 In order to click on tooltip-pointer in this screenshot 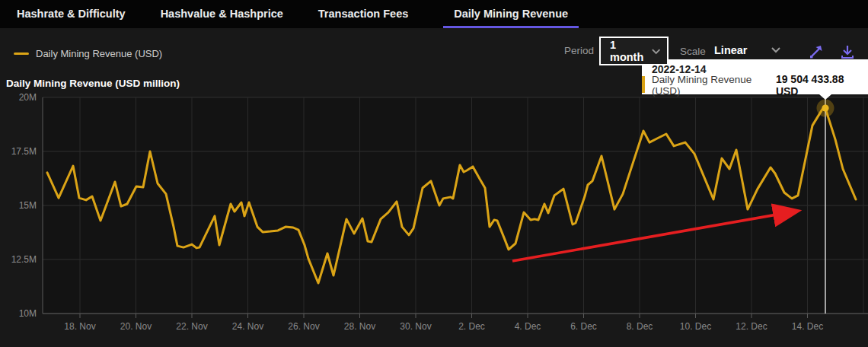, I will do `click(825, 97)`.